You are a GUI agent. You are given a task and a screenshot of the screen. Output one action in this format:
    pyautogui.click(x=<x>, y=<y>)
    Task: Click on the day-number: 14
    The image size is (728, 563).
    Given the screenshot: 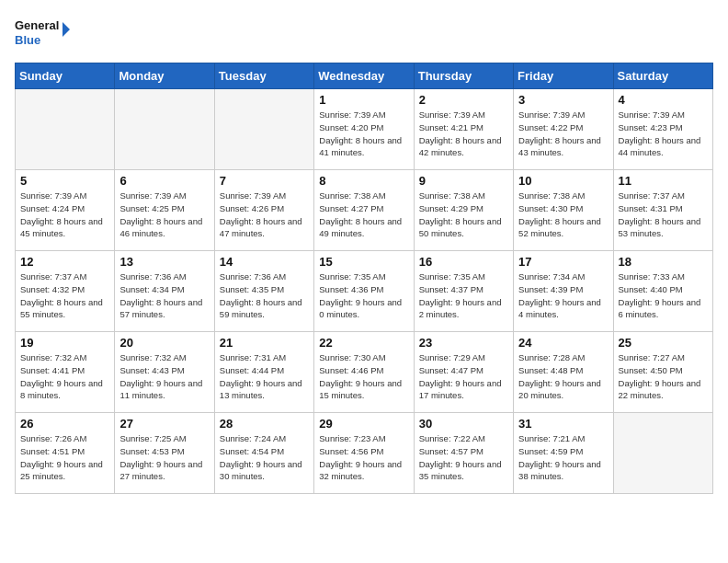 What is the action you would take?
    pyautogui.click(x=265, y=261)
    